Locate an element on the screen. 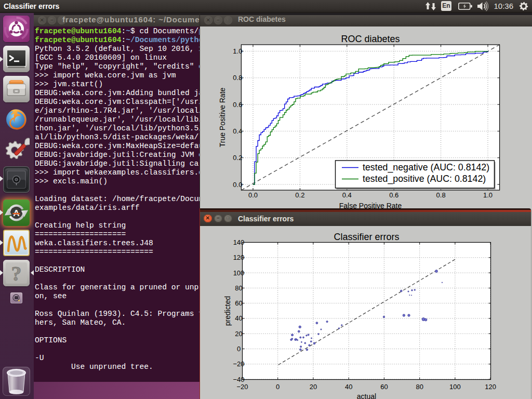  svg-text: Classifier errors is located at coordinates (366, 237).